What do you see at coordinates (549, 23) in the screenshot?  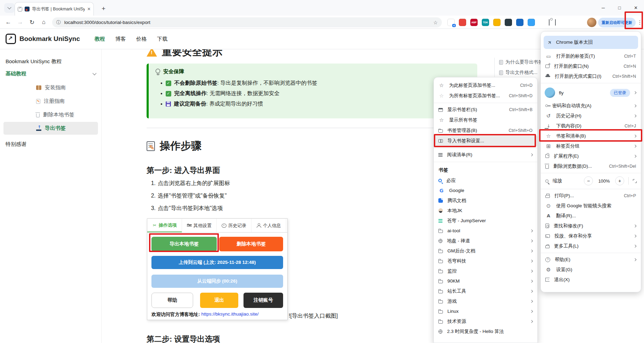 I see `extensions-puzzle-icon` at bounding box center [549, 23].